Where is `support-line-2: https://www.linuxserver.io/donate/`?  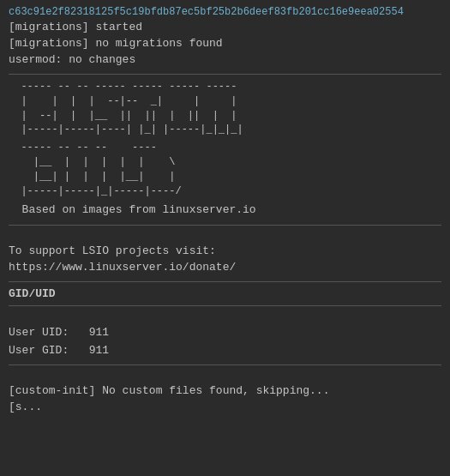 support-line-2: https://www.linuxserver.io/donate/ is located at coordinates (225, 268).